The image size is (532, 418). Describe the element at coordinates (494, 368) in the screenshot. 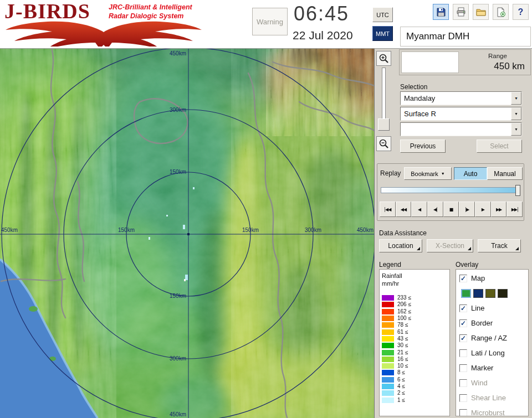

I see `overlay-item-marker: Marker` at that location.